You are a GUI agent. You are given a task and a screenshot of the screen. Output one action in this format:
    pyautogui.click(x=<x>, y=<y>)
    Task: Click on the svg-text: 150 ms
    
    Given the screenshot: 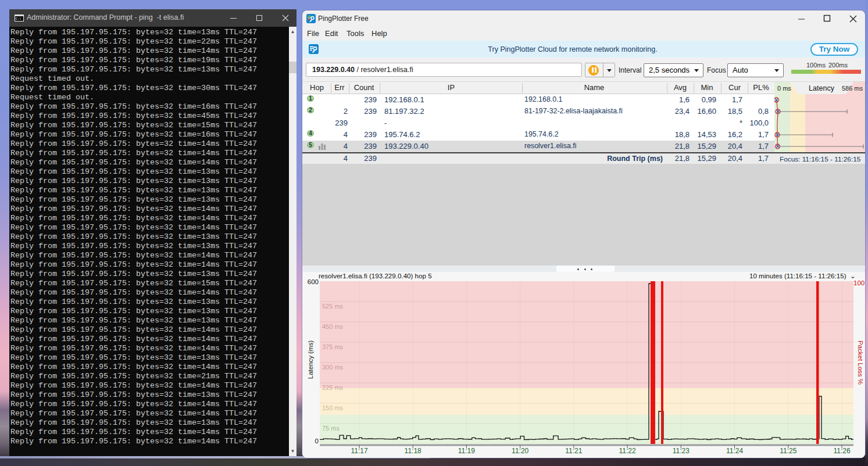 What is the action you would take?
    pyautogui.click(x=333, y=408)
    